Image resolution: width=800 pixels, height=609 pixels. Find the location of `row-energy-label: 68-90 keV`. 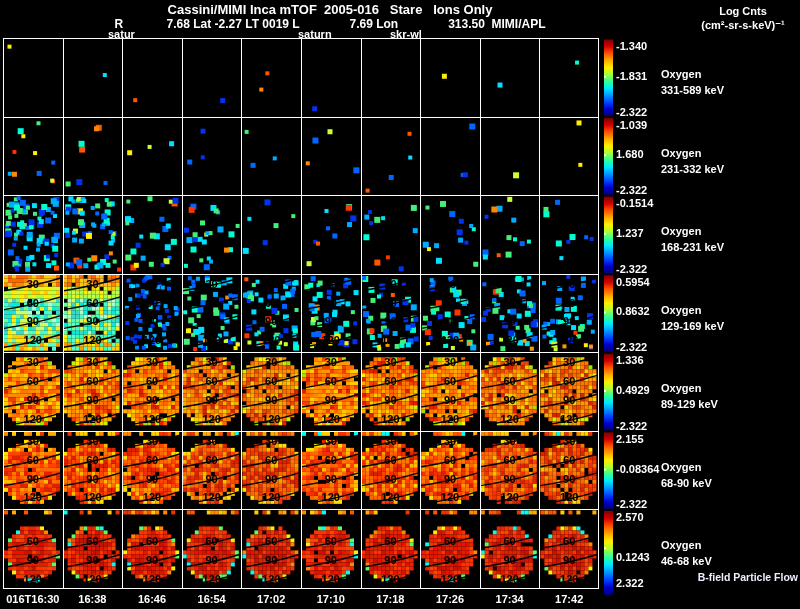

row-energy-label: 68-90 keV is located at coordinates (686, 483).